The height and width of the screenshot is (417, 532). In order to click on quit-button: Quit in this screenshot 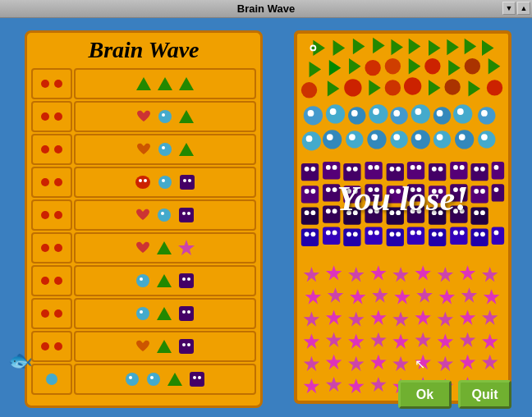, I will do `click(484, 394)`.